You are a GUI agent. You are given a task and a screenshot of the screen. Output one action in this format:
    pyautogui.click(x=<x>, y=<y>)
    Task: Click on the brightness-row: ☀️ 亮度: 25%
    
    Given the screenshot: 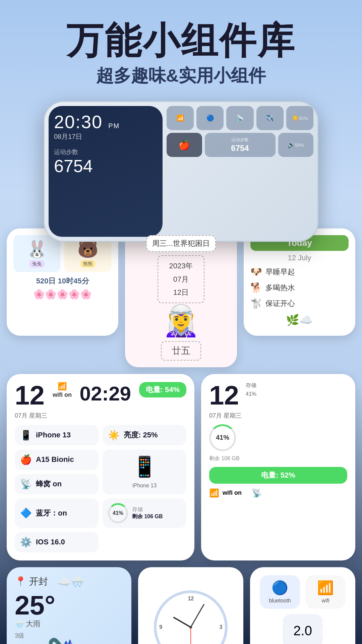 What is the action you would take?
    pyautogui.click(x=144, y=435)
    